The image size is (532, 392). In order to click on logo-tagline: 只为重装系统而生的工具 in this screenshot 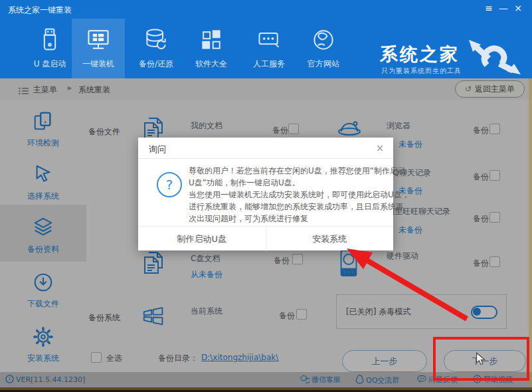, I will do `click(421, 71)`.